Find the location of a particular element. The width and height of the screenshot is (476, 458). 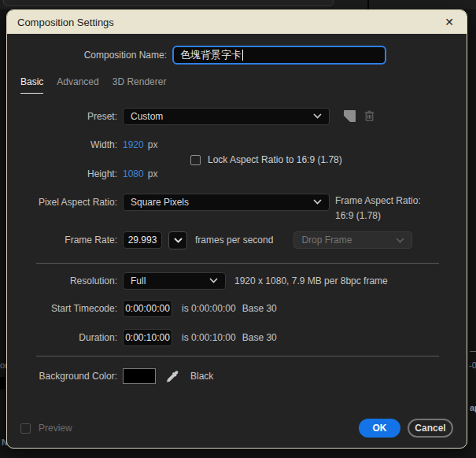

resolution-info: 1920 x 1080, 7.9 MB per 8bpc frame is located at coordinates (312, 281).